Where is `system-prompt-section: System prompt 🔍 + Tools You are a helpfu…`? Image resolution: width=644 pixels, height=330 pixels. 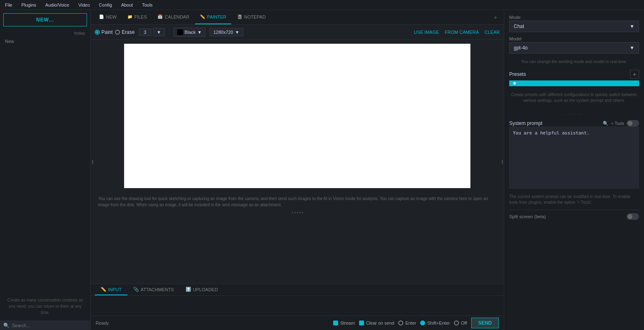 system-prompt-section: System prompt 🔍 + Tools You are a helpfu… is located at coordinates (574, 155).